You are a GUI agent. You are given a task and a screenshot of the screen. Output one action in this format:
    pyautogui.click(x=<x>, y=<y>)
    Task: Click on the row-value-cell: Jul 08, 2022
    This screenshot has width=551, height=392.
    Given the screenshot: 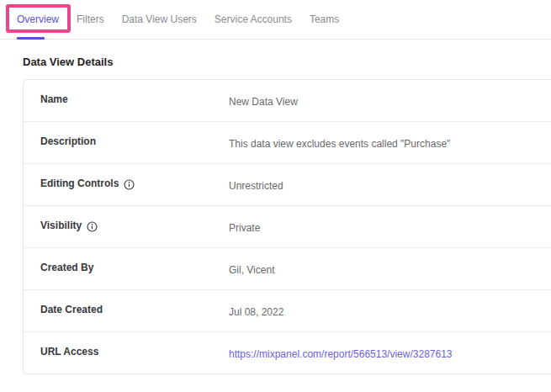 What is the action you would take?
    pyautogui.click(x=390, y=311)
    